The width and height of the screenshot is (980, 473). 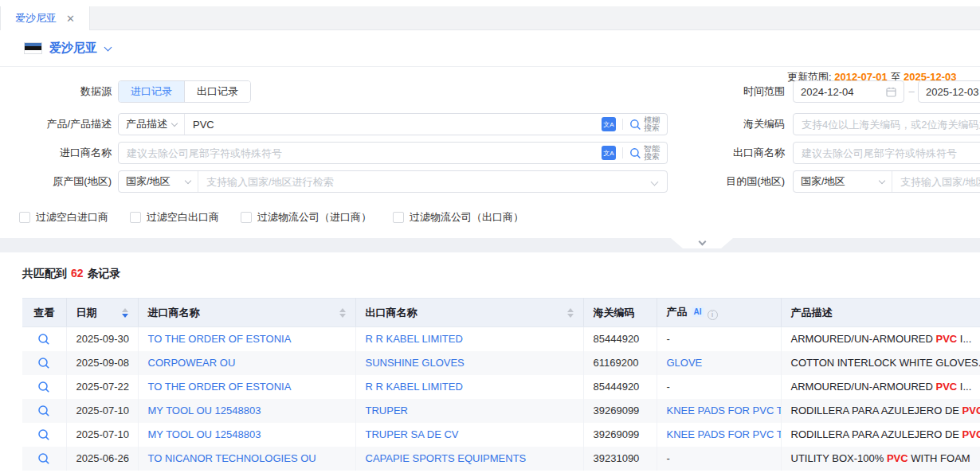 I want to click on summary-suffix: 条记录, so click(x=104, y=273).